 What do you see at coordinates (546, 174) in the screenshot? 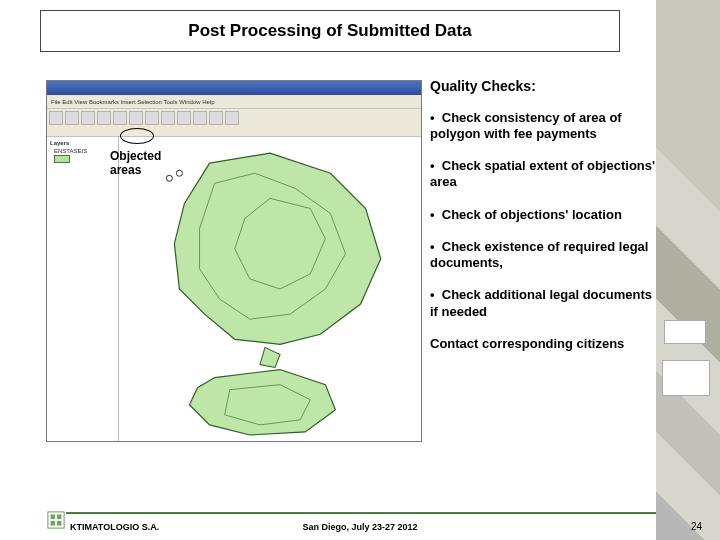
I see `bullet-item: • Check spatial extent of objections' ar…` at bounding box center [546, 174].